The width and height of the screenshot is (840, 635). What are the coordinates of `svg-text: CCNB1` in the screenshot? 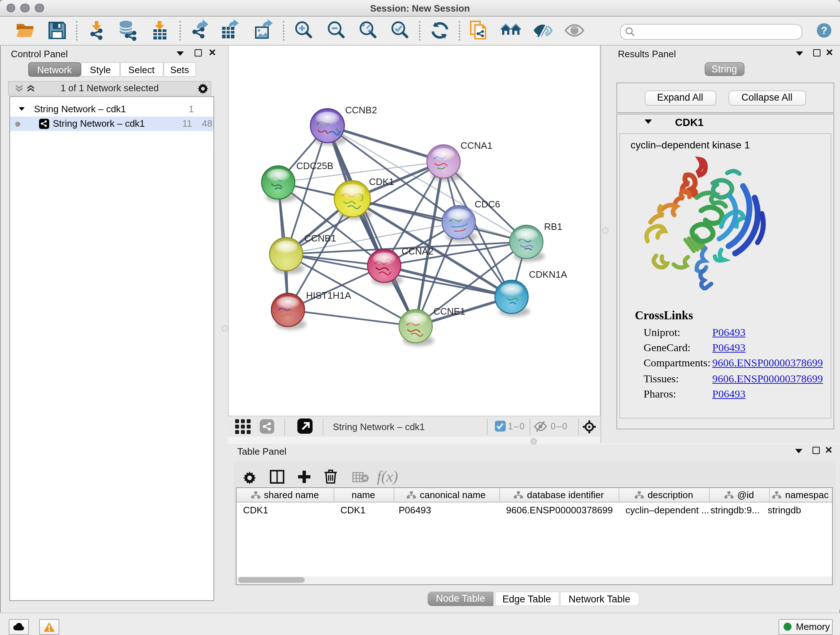 It's located at (320, 238).